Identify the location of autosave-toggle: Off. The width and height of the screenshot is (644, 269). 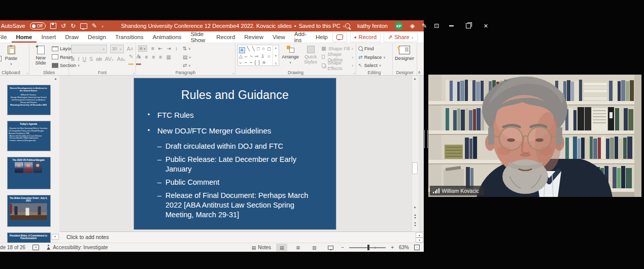
(38, 26).